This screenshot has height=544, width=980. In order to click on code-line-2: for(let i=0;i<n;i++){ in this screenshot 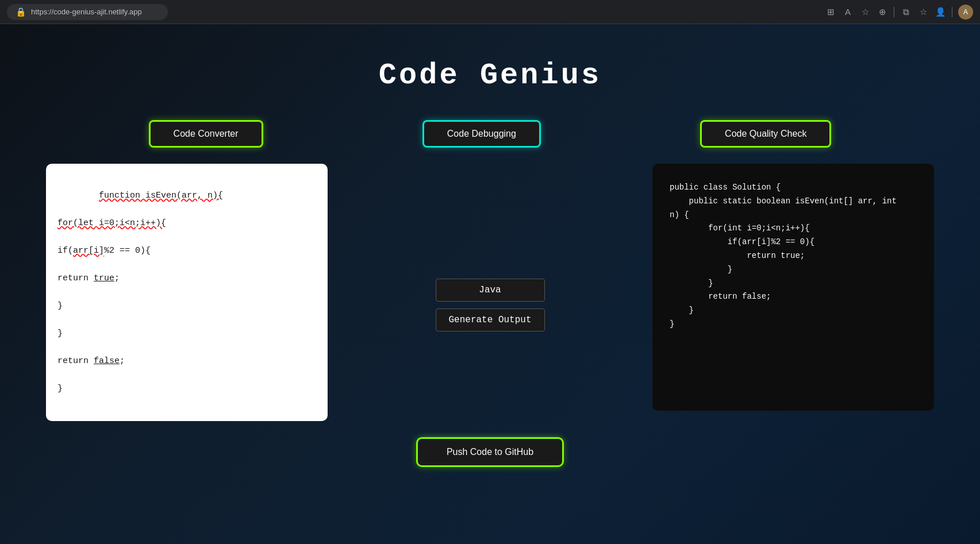, I will do `click(112, 223)`.